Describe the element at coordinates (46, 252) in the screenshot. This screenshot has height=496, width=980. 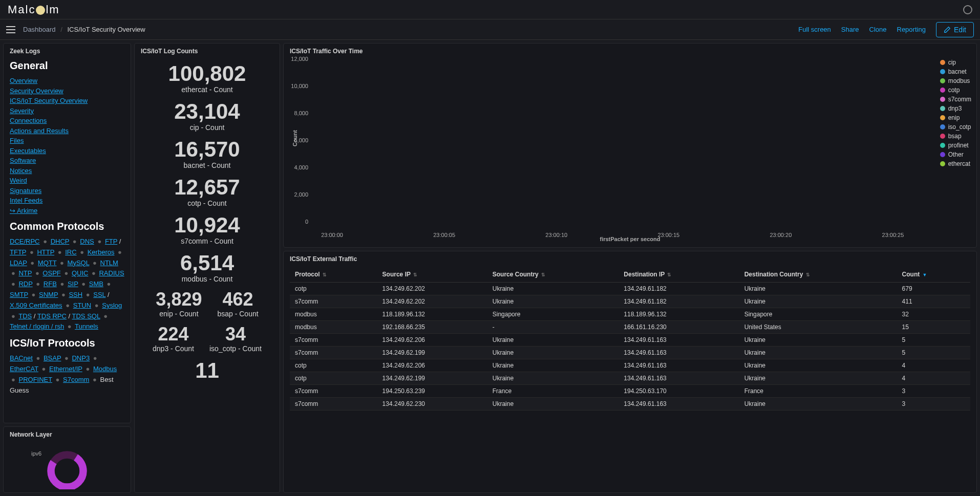
I see `protocol-link: HTTP` at that location.